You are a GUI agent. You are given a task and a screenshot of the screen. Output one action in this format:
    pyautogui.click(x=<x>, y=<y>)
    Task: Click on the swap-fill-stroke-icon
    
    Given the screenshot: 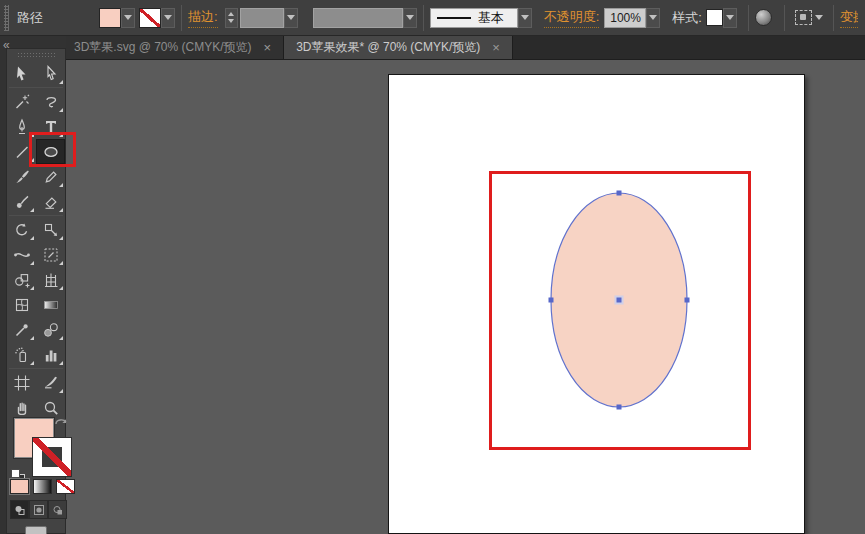 What is the action you would take?
    pyautogui.click(x=61, y=422)
    